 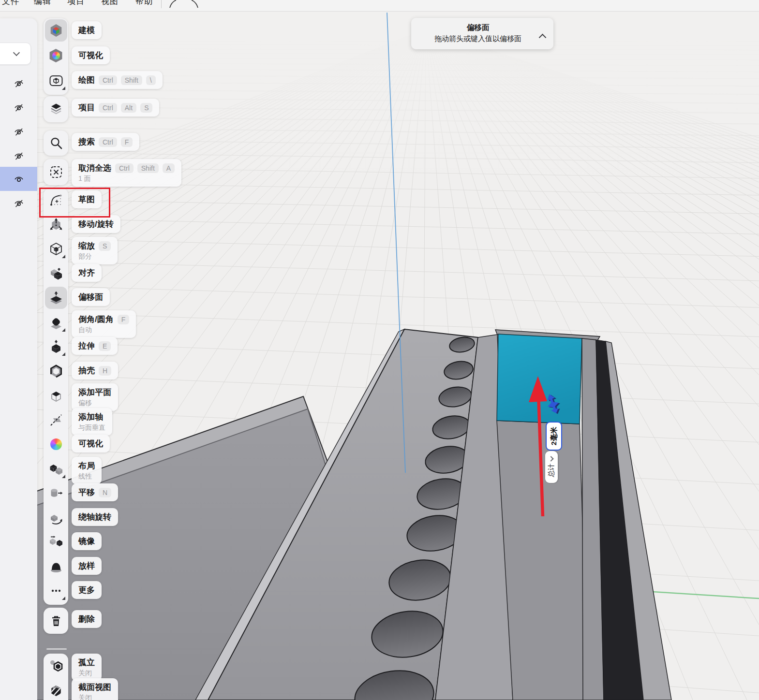 What do you see at coordinates (56, 542) in the screenshot?
I see `mirror-icon` at bounding box center [56, 542].